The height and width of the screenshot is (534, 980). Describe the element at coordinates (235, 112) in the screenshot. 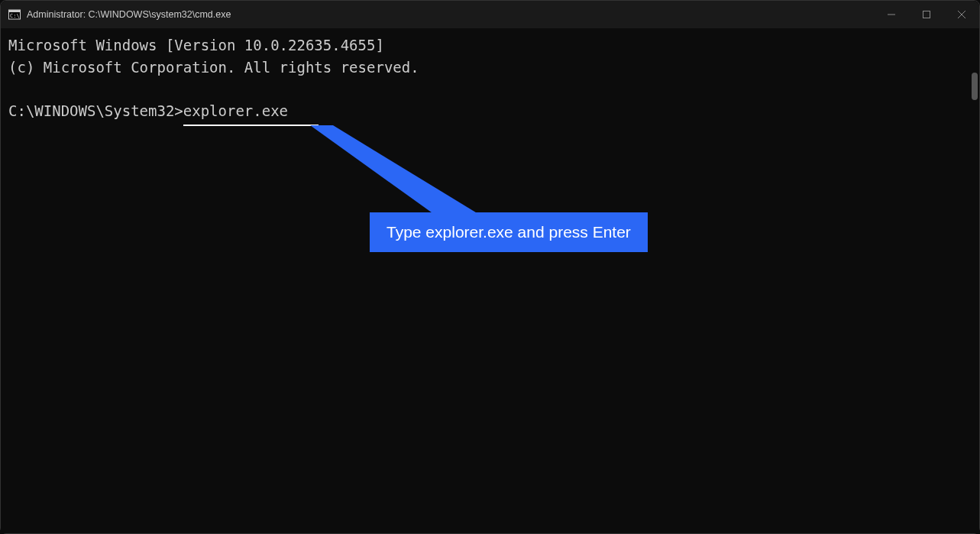

I see `command-input: explorer.exe` at that location.